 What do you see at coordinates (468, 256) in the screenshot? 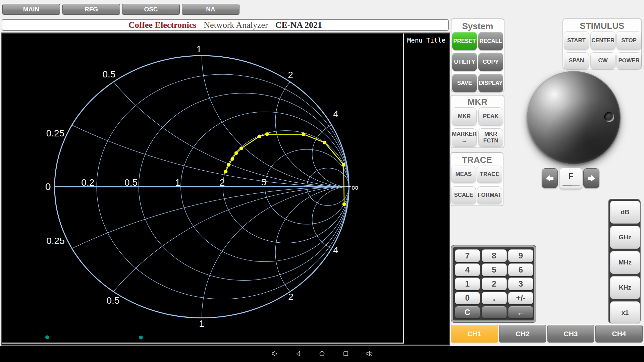
I see `key-7: 7` at bounding box center [468, 256].